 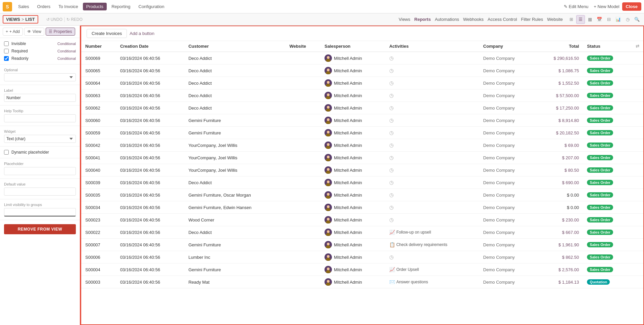 I want to click on col-website: Website, so click(x=303, y=46).